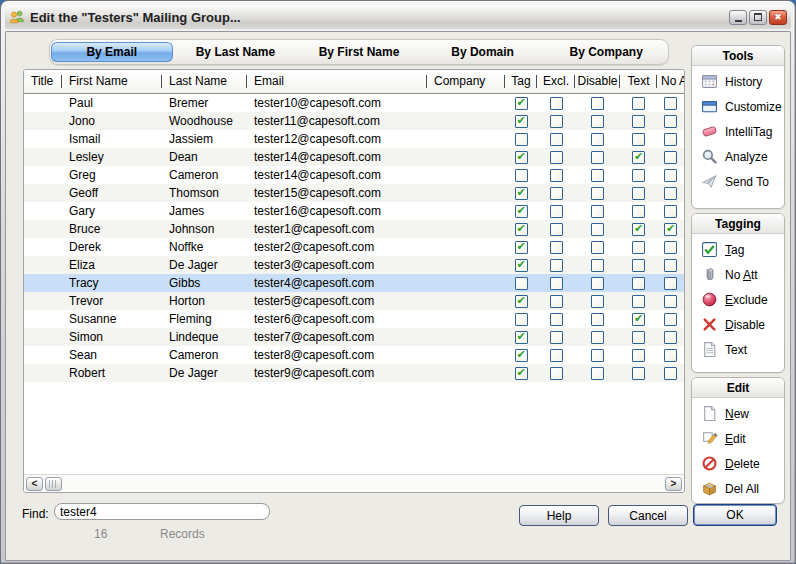  Describe the element at coordinates (638, 82) in the screenshot. I see `column-header-text: Text` at that location.